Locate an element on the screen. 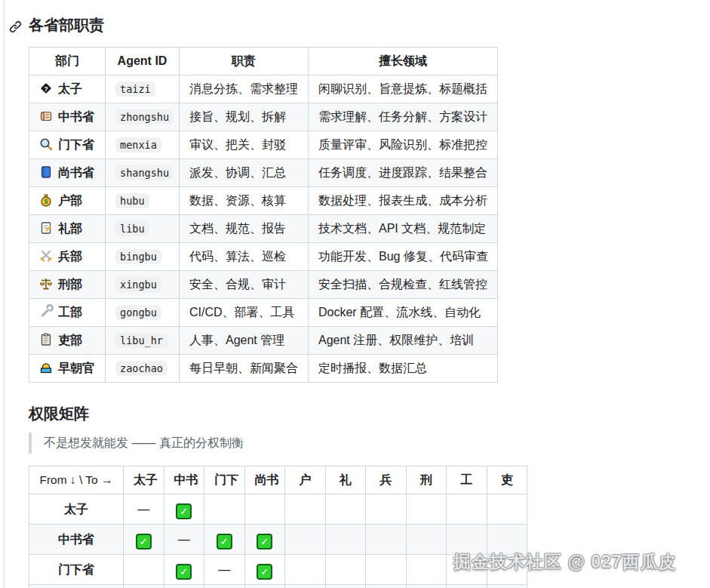 This screenshot has width=710, height=588. wrench-icon is located at coordinates (46, 312).